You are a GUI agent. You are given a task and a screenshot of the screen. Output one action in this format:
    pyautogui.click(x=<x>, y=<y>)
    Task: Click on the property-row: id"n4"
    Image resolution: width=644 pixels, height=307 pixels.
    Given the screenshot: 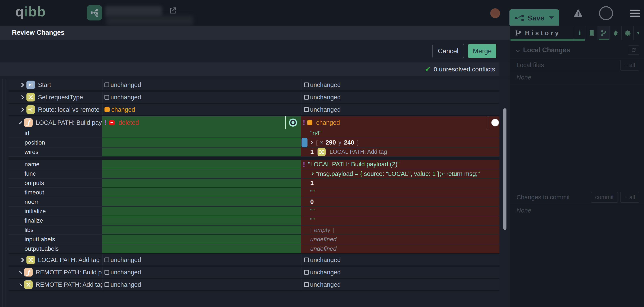 What is the action you would take?
    pyautogui.click(x=254, y=134)
    